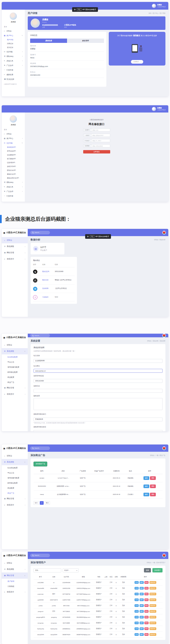 The height and width of the screenshot is (644, 170). What do you see at coordinates (13, 48) in the screenshot?
I see `sidebar-item: 签到记录` at bounding box center [13, 48].